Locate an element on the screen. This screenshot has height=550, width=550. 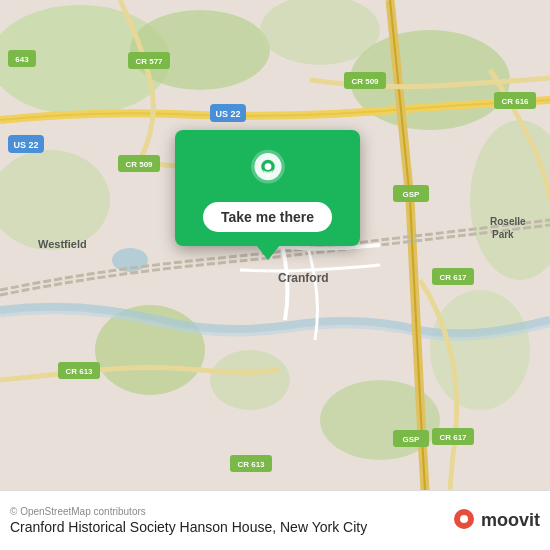
place-name-text: Cranford Historical Society Hanson House… is located at coordinates (230, 527).